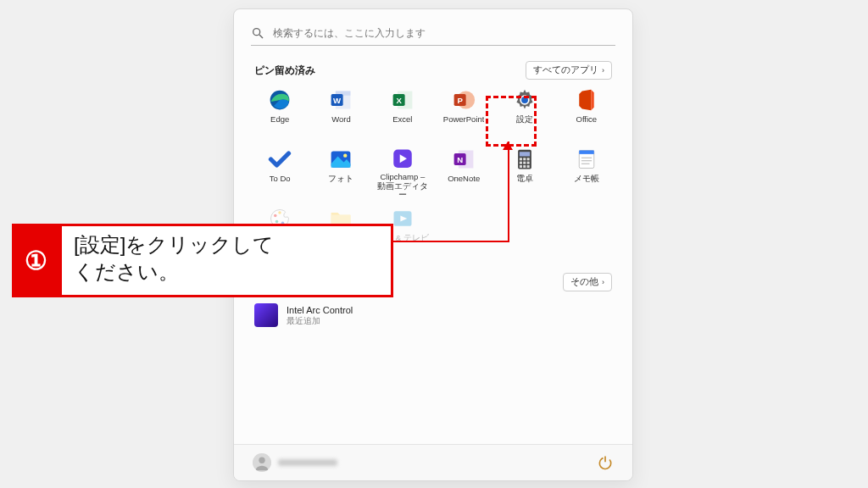  Describe the element at coordinates (525, 100) in the screenshot. I see `gear-icon` at that location.